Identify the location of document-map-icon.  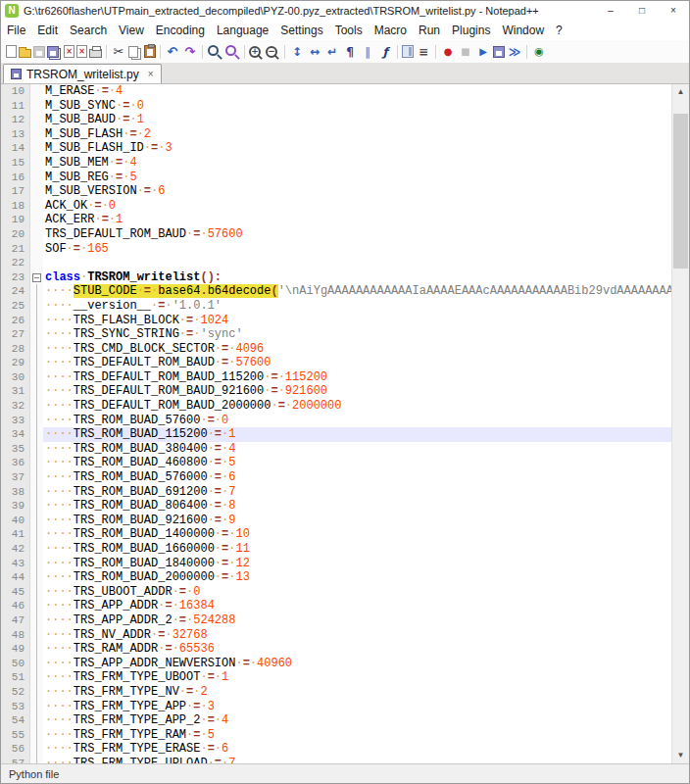
(408, 51).